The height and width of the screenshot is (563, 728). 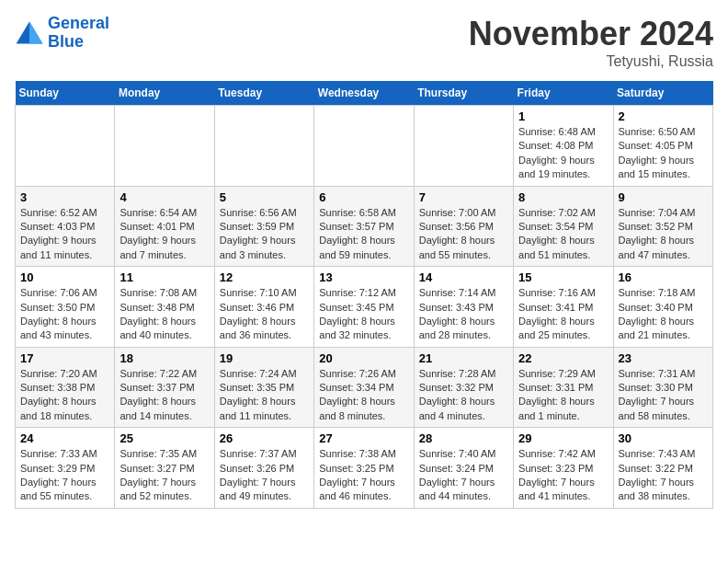 I want to click on day-cell: 19Sunrise: 7:24 AM Sunset: 3:35 PM Dayli…, so click(x=264, y=387).